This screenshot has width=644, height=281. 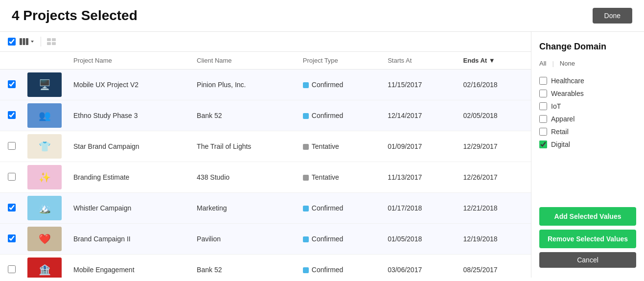 I want to click on select-all-checkbox, so click(x=12, y=42).